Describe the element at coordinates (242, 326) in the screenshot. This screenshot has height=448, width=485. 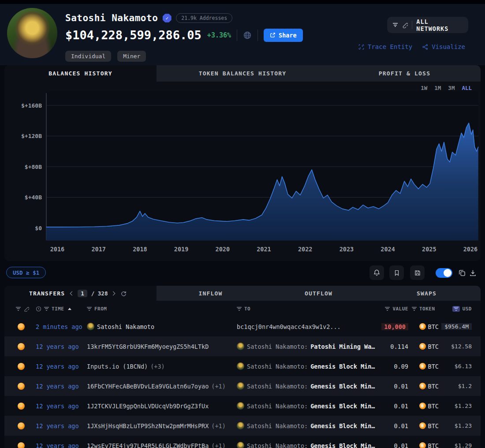
I see `table-row: 2 minutes ago Satoshi Nakamoto bc1qcj0nr…` at that location.